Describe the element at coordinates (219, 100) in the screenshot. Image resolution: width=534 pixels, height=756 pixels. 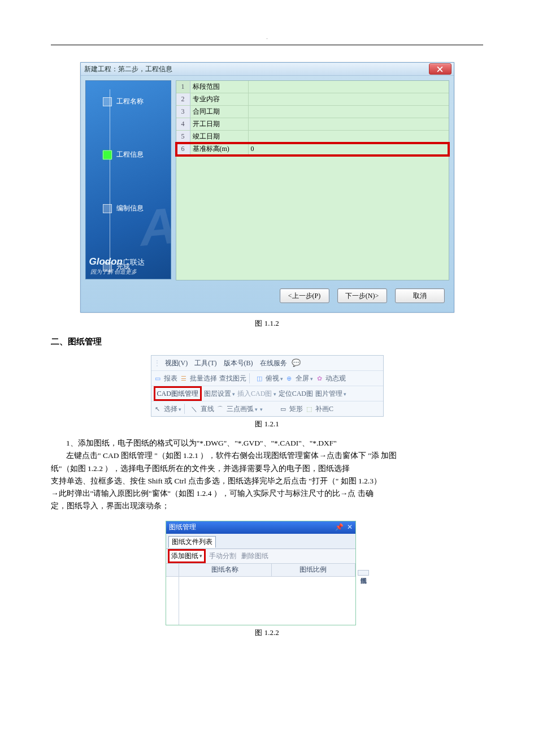
I see `row-label: 专业内容` at that location.